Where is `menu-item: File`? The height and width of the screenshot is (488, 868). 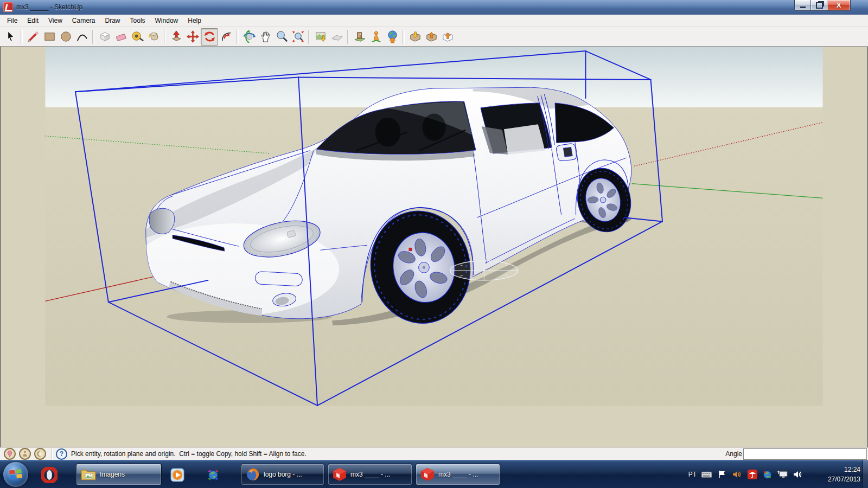 menu-item: File is located at coordinates (12, 21).